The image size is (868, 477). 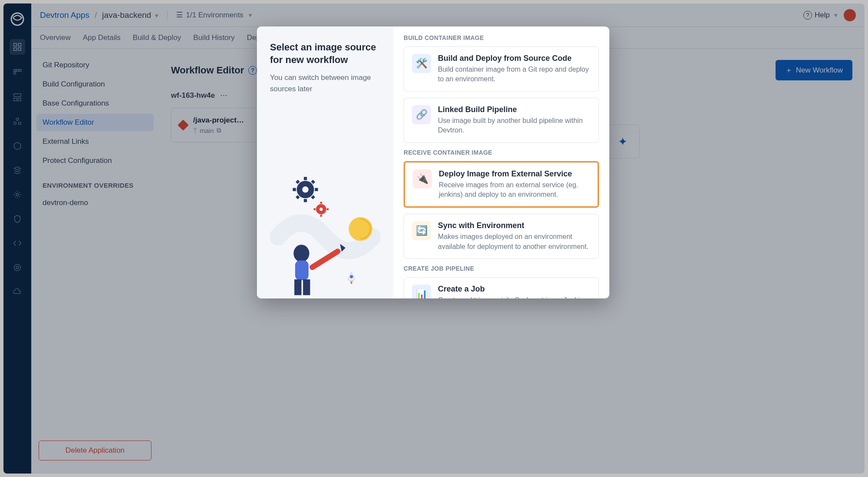 What do you see at coordinates (501, 185) in the screenshot?
I see `option-external-service: 🔌 Deploy Image from External Service Rec…` at bounding box center [501, 185].